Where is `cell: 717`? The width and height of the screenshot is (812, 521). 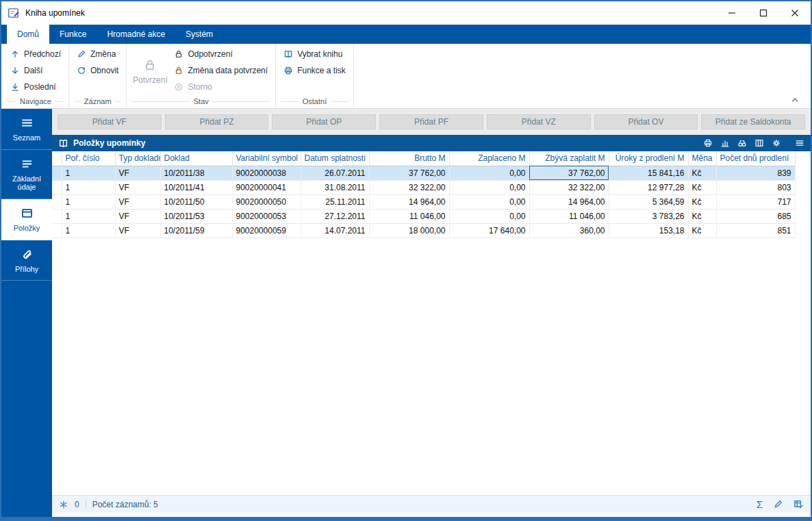
cell: 717 is located at coordinates (756, 201).